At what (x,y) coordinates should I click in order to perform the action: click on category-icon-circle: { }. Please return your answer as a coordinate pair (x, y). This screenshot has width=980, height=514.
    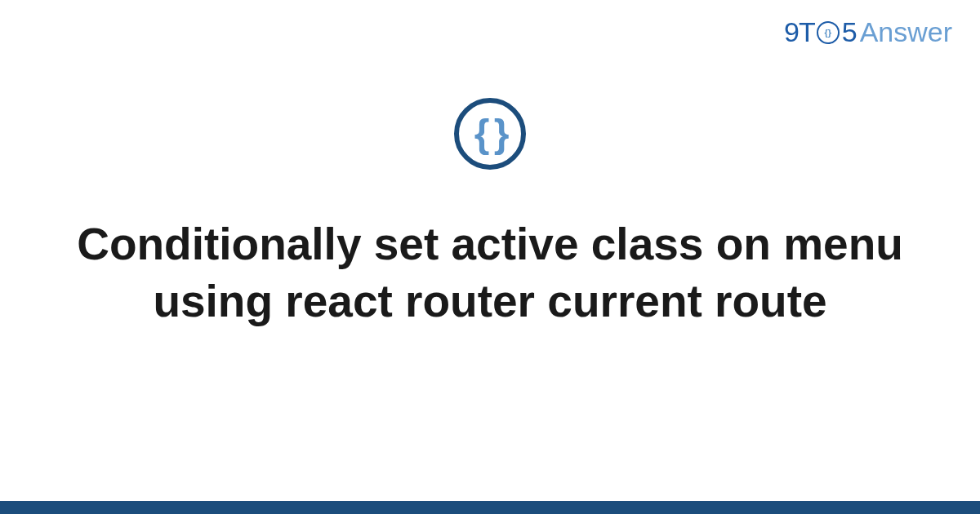
    Looking at the image, I should click on (490, 134).